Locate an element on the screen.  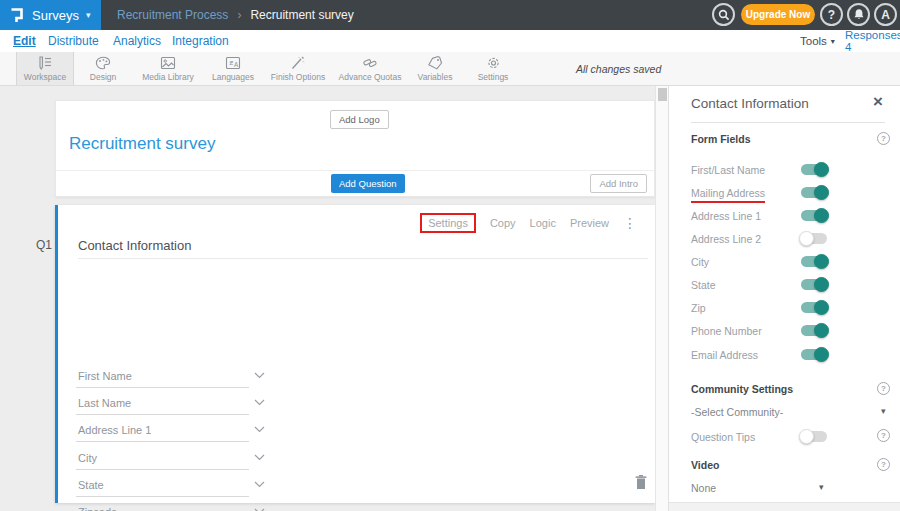
toggle-row-mailing-address: Mailing Address is located at coordinates (788, 193).